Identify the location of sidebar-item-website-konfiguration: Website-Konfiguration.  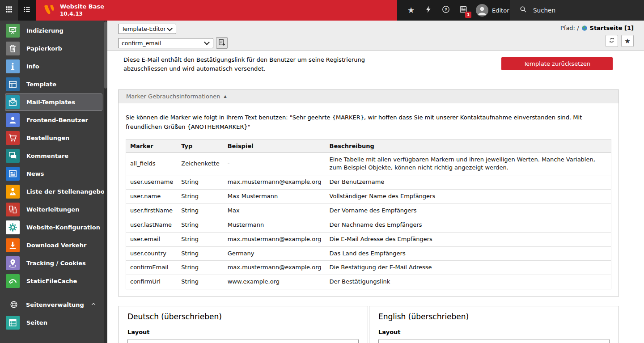
(54, 227).